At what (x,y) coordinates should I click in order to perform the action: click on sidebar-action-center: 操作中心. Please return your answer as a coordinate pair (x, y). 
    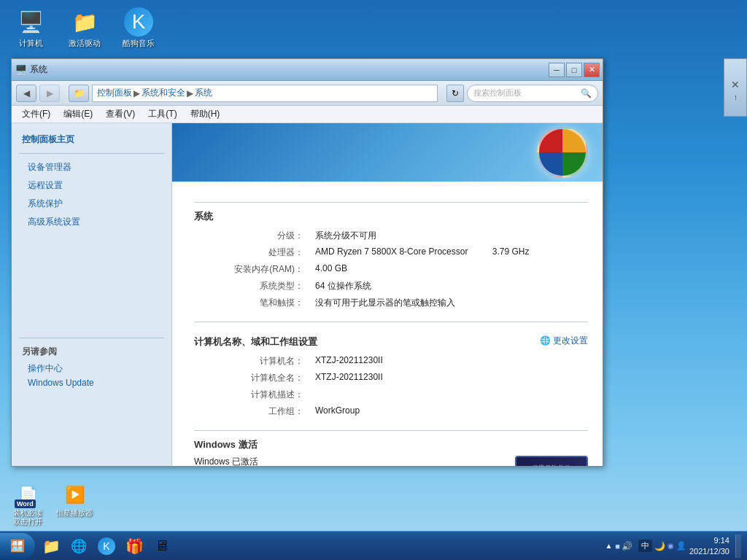
    Looking at the image, I should click on (92, 369).